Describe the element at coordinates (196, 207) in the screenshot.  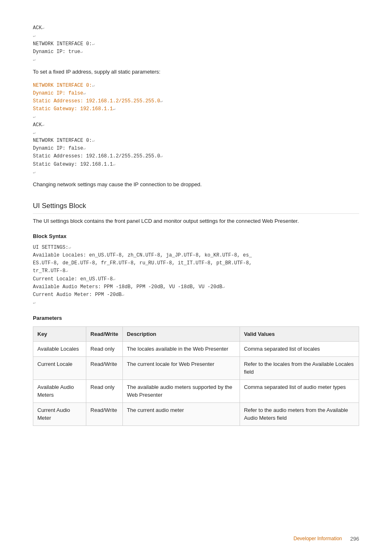
I see `section-title: UI Settings Block` at that location.